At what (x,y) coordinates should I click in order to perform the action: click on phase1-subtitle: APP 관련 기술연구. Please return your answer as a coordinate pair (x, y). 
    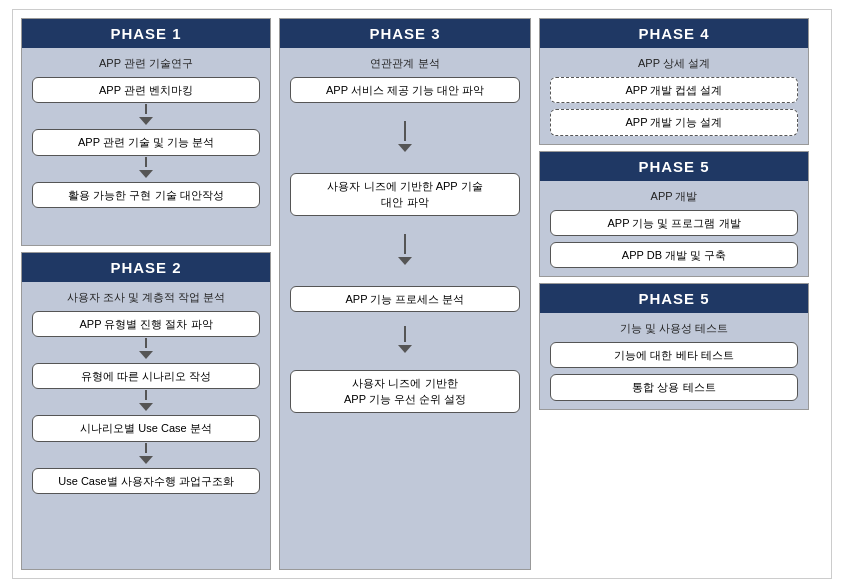
    Looking at the image, I should click on (146, 64).